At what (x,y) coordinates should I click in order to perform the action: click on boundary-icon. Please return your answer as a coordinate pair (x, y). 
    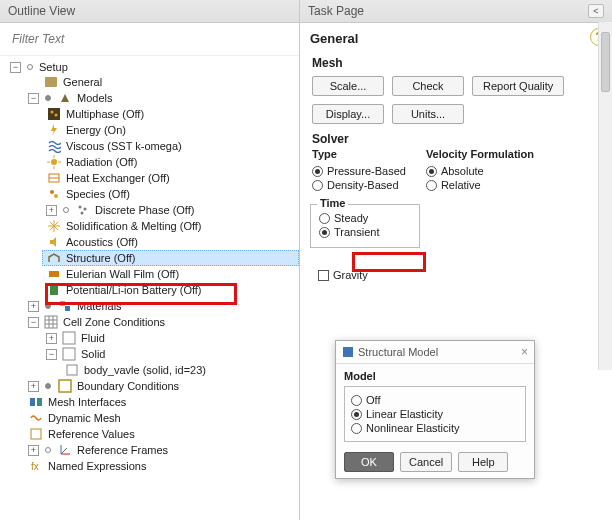
    Looking at the image, I should click on (65, 386).